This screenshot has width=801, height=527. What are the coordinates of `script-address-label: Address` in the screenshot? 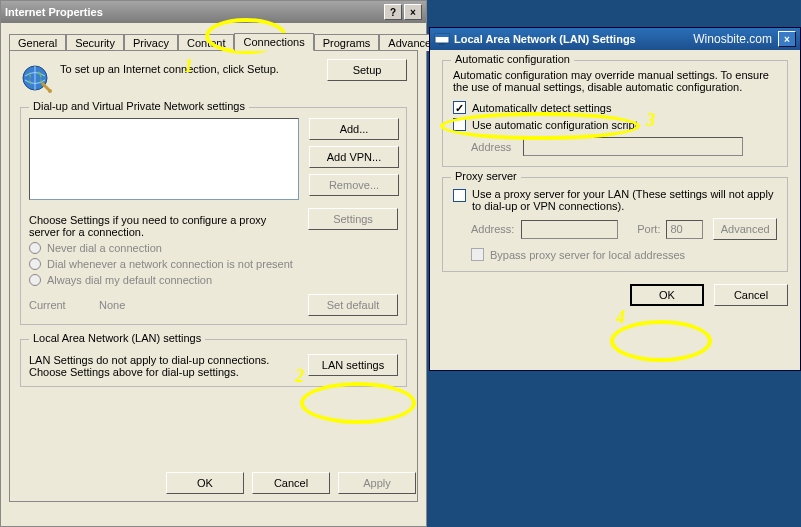 It's located at (497, 147).